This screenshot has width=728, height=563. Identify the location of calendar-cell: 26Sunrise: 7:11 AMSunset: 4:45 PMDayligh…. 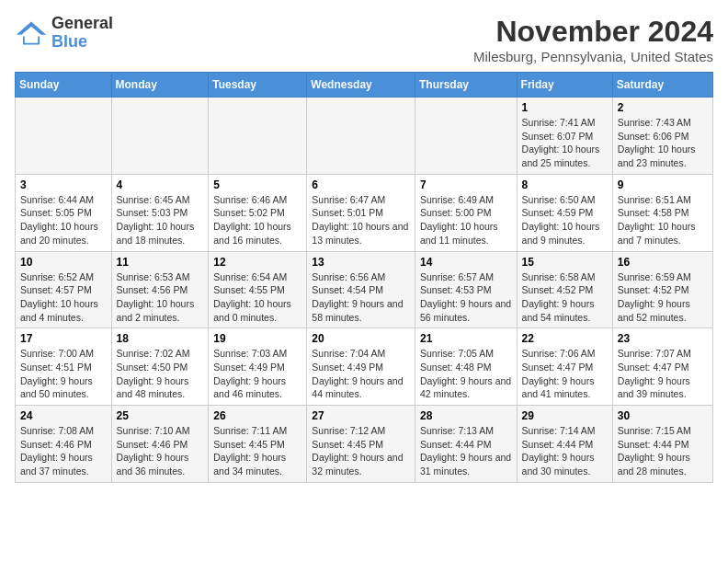
(257, 444).